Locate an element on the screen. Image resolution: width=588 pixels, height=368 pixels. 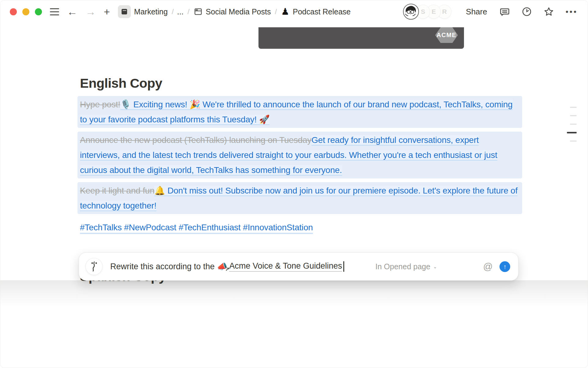
deleted-text: Announce the new podcast (TechTalks) lau… is located at coordinates (196, 140).